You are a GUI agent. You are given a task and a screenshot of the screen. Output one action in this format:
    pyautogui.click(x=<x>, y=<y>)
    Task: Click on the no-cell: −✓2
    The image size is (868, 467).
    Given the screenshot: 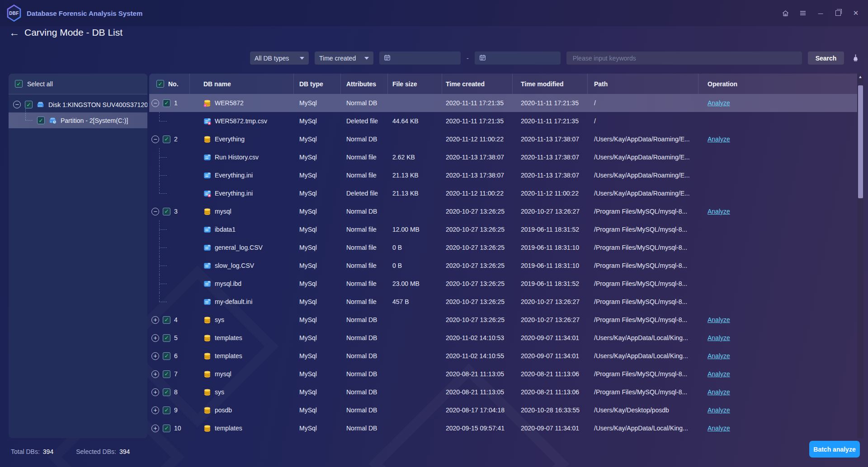 What is the action you would take?
    pyautogui.click(x=170, y=139)
    